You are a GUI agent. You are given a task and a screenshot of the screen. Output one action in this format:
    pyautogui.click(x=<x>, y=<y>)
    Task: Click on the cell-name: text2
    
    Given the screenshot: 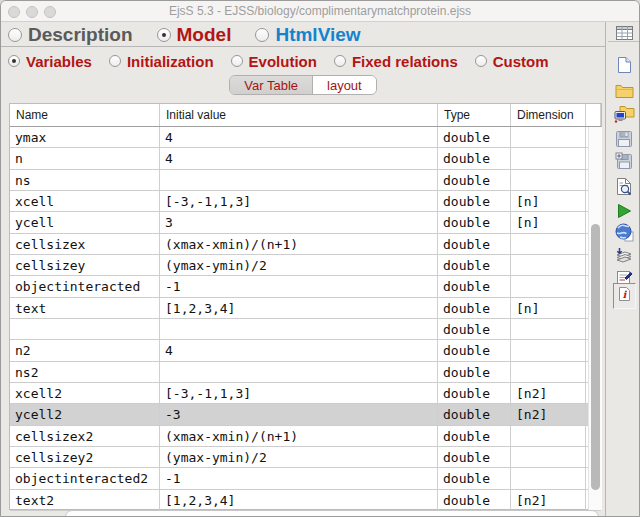 What is the action you would take?
    pyautogui.click(x=85, y=500)
    